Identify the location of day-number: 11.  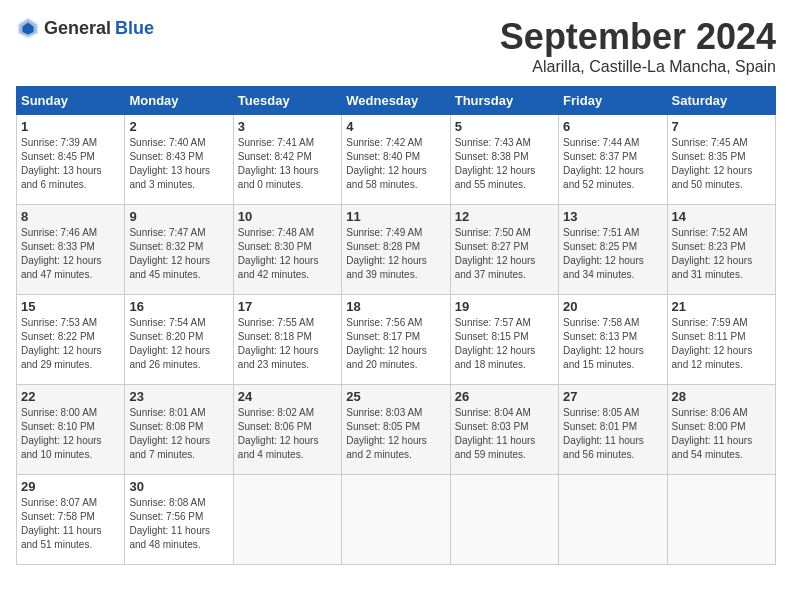
(396, 216).